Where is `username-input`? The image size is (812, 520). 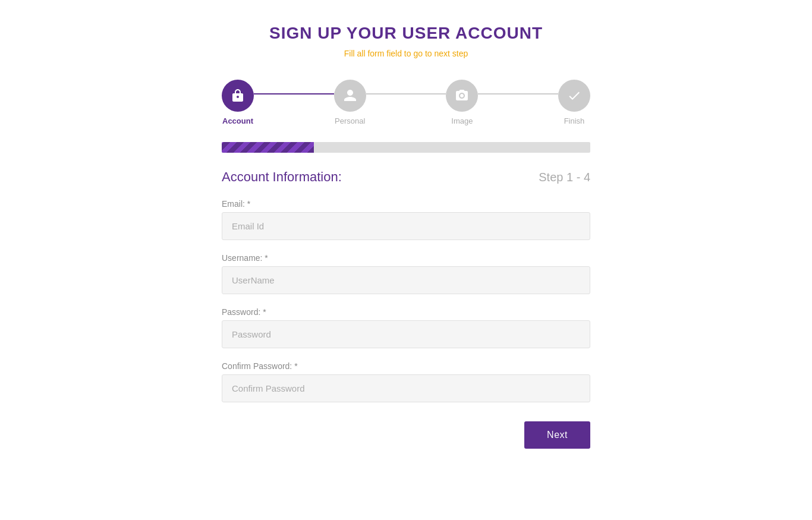
username-input is located at coordinates (406, 281).